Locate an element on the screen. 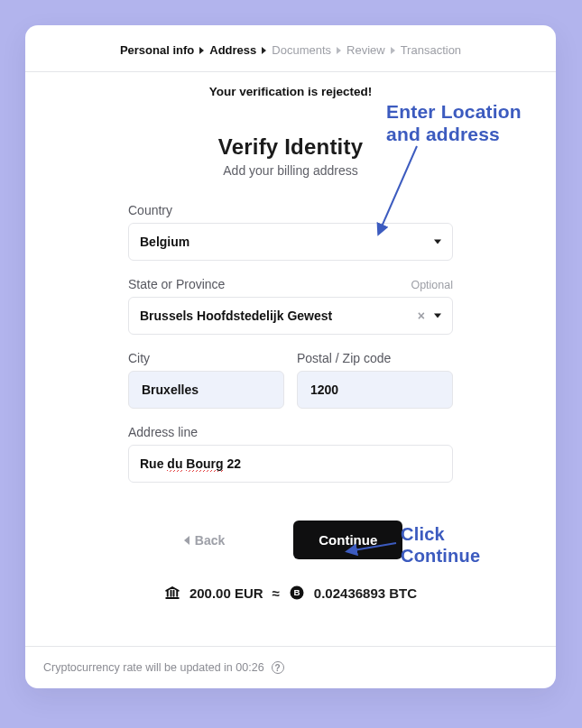 Image resolution: width=582 pixels, height=728 pixels. city-label: City is located at coordinates (206, 358).